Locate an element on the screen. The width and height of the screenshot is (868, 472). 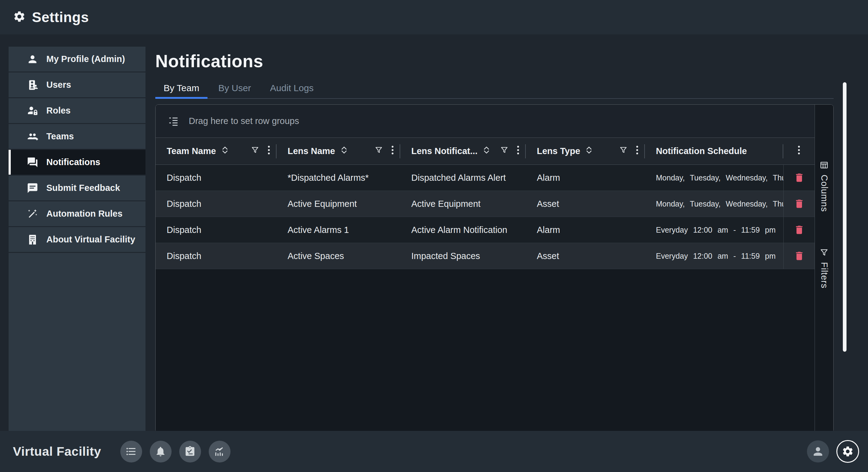
settings-sidebar: My Profile (Admin) Users Roles Teams Not… is located at coordinates (77, 239).